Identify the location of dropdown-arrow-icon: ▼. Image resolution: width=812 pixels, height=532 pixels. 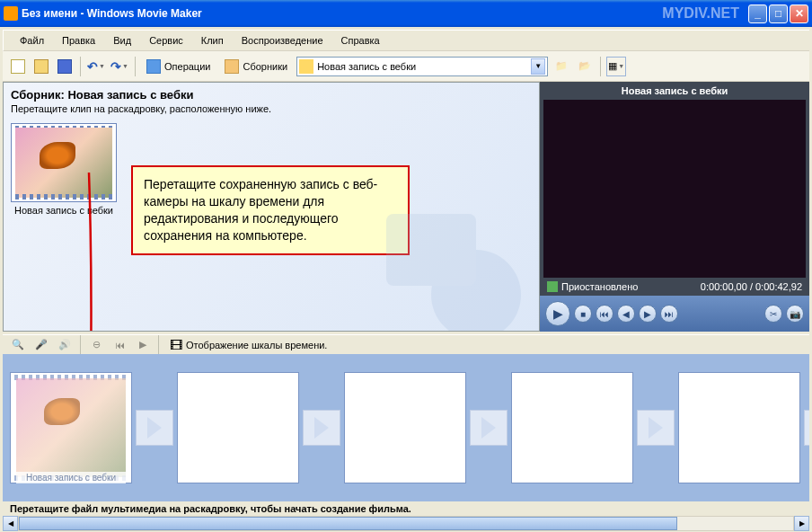
(538, 66).